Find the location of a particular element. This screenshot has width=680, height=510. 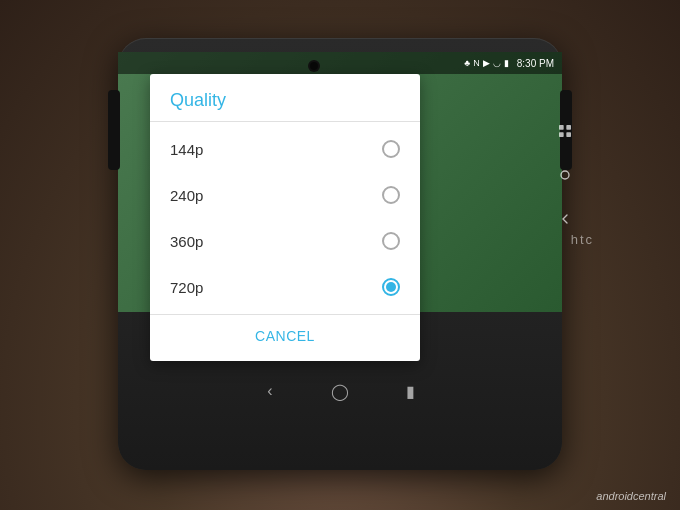

recents-button is located at coordinates (565, 131).